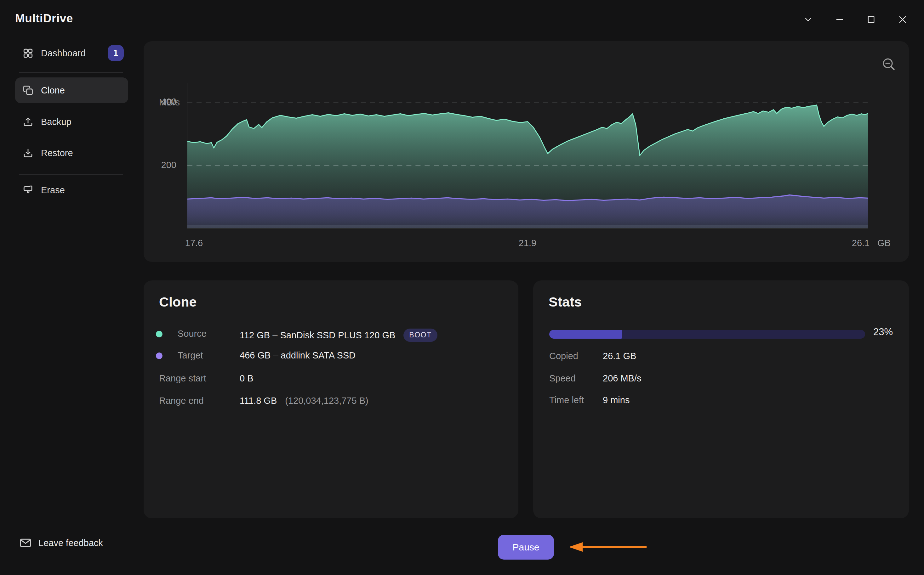 This screenshot has height=575, width=924. What do you see at coordinates (721, 400) in the screenshot?
I see `time-left-row: Time left 9 mins` at bounding box center [721, 400].